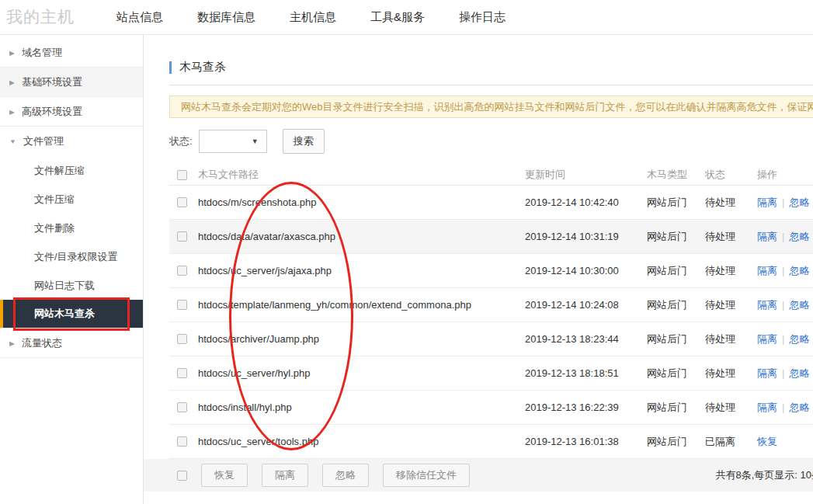  I want to click on update-time: 2019-12-13 18:18:51, so click(585, 373).